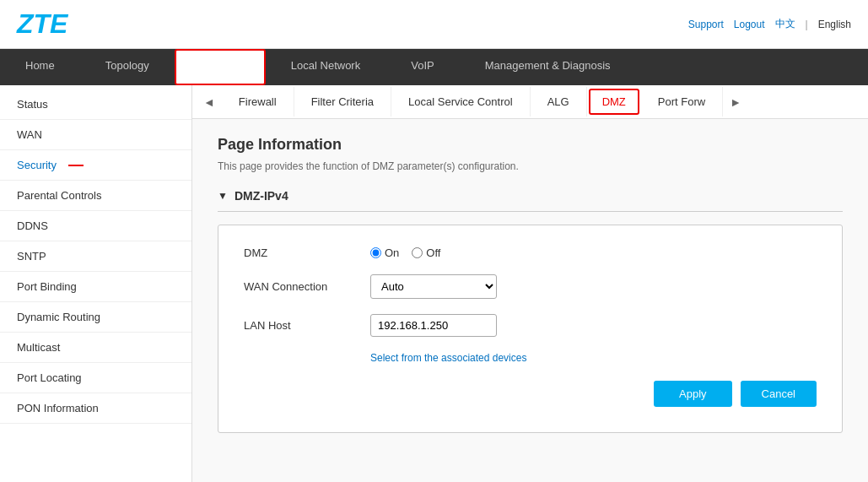 The image size is (868, 482). Describe the element at coordinates (40, 68) in the screenshot. I see `nav-home: Home` at that location.